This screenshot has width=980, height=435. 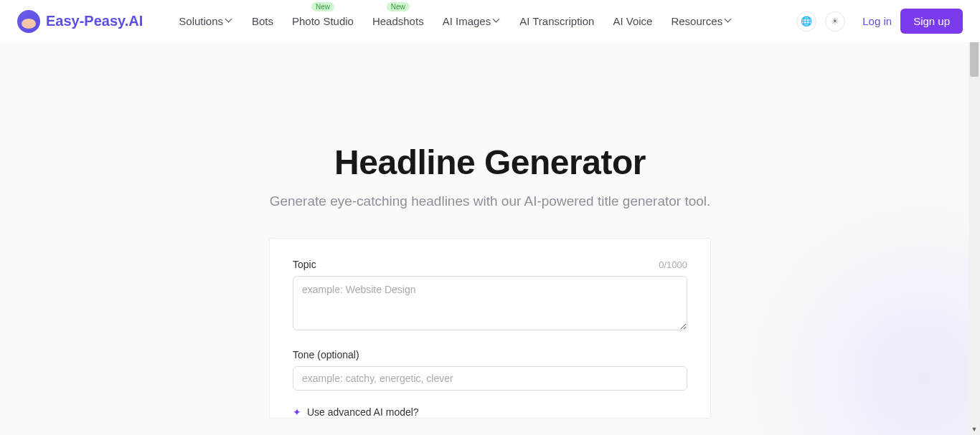 I want to click on nav-photo-studio: New Photo Studio, so click(x=323, y=21).